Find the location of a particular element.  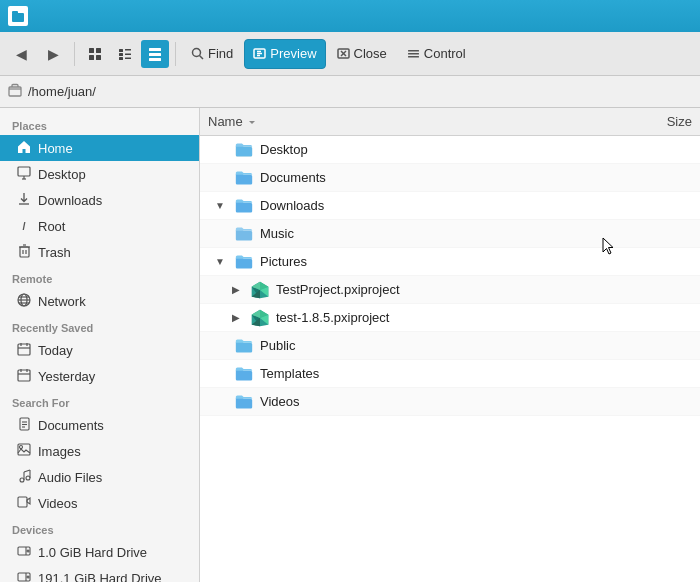

close-button: Close is located at coordinates (362, 54).